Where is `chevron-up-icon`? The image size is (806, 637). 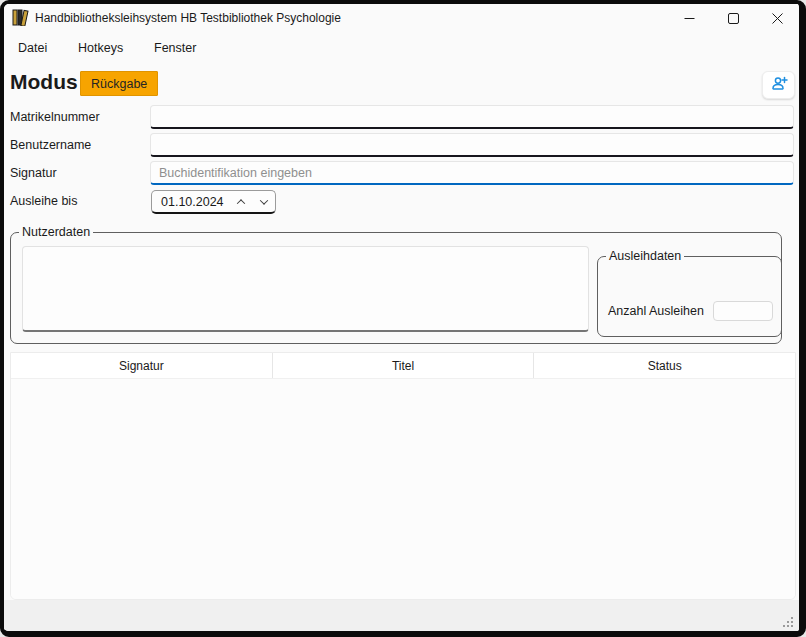
chevron-up-icon is located at coordinates (240, 202).